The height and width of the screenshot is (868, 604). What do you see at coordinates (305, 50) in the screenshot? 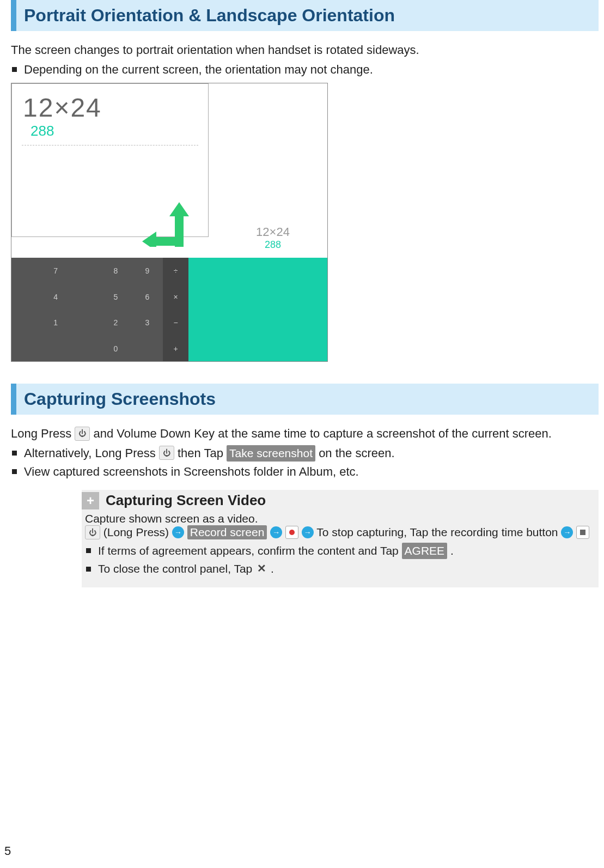
I see `section1-intro: The screen changes to portrait orientati…` at bounding box center [305, 50].